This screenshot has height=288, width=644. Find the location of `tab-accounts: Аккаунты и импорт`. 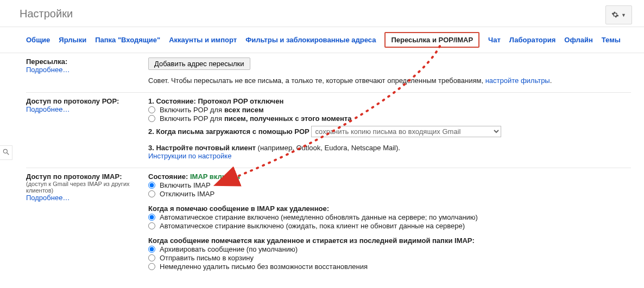

tab-accounts: Аккаунты и импорт is located at coordinates (203, 40).